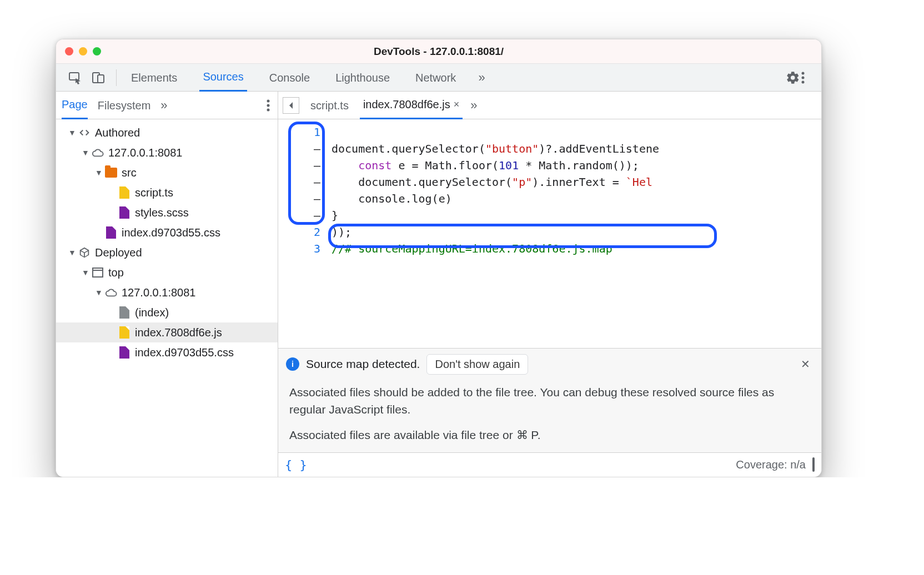 The image size is (924, 575). What do you see at coordinates (167, 273) in the screenshot?
I see `tree-frame-top: ▼ top` at bounding box center [167, 273].